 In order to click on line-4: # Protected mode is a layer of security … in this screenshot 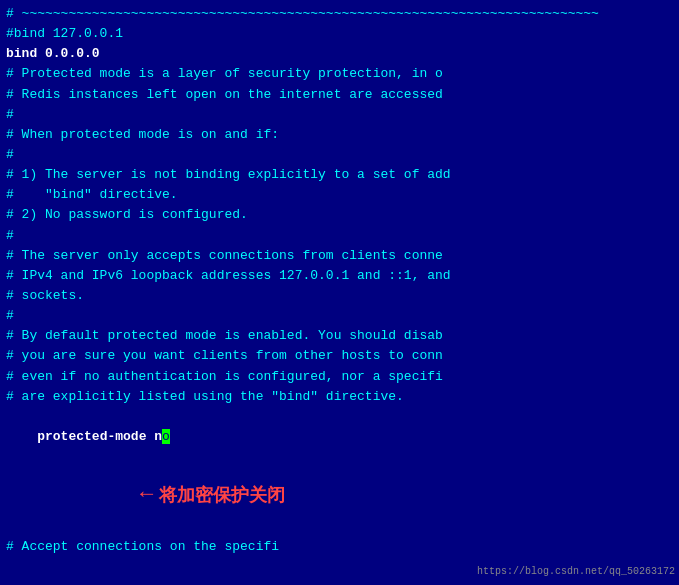, I will do `click(340, 74)`.